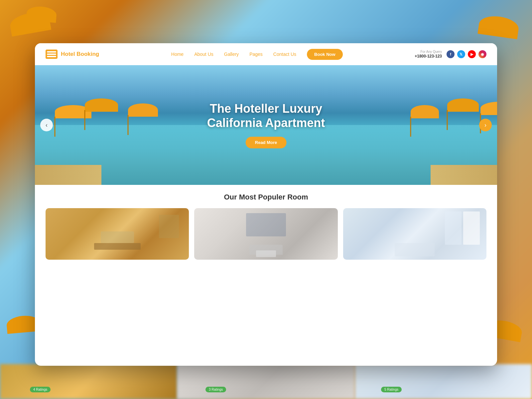 The height and width of the screenshot is (399, 532). What do you see at coordinates (451, 55) in the screenshot?
I see `nav-right: For Any Query +1800-123-123 f 𝕏 ▶ ◉` at bounding box center [451, 55].